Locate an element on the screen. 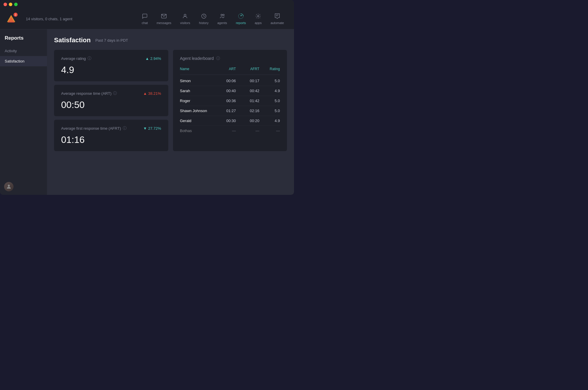  nav-item-apps: apps is located at coordinates (258, 19).